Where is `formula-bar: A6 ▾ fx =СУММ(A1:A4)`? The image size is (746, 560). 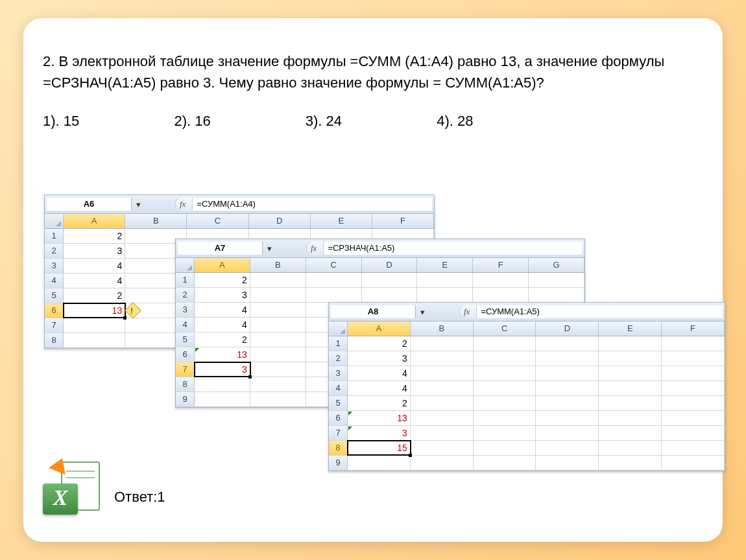
formula-bar: A6 ▾ fx =СУММ(A1:A4) is located at coordinates (239, 205).